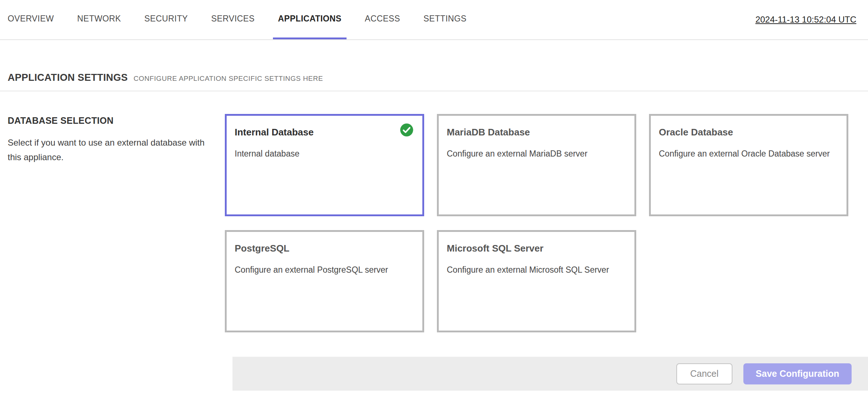 Image resolution: width=868 pixels, height=399 pixels. Describe the element at coordinates (99, 20) in the screenshot. I see `tab-network: NETWORK` at that location.